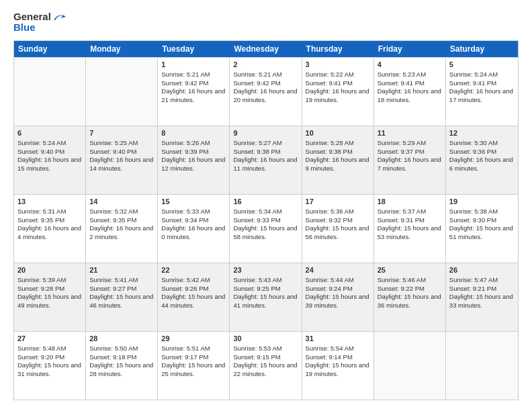  Describe the element at coordinates (50, 49) in the screenshot. I see `header-day-sunday: Sunday` at that location.